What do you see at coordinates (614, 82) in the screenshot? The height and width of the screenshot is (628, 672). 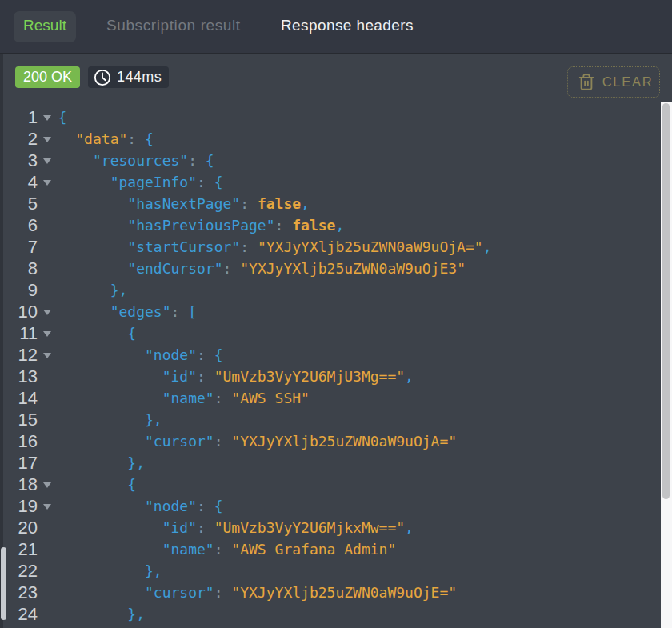 I see `clear-button: CLEAR` at bounding box center [614, 82].